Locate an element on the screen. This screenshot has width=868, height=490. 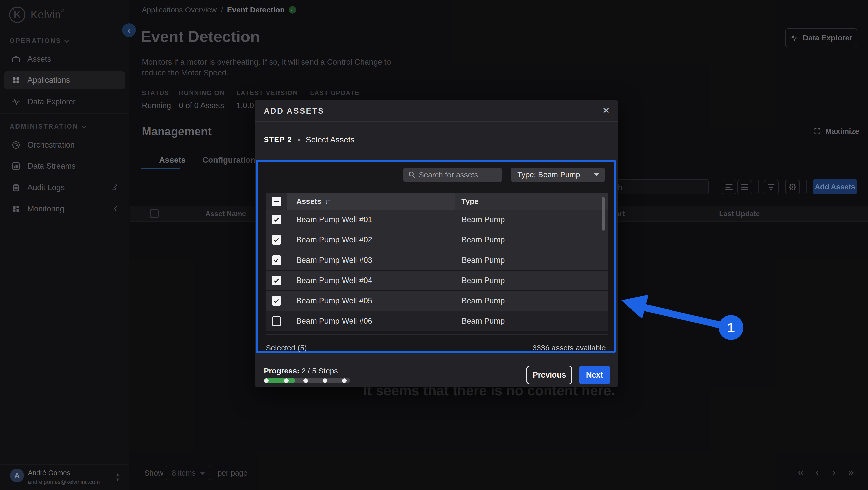
modal-search-input: Search for assets is located at coordinates (453, 175).